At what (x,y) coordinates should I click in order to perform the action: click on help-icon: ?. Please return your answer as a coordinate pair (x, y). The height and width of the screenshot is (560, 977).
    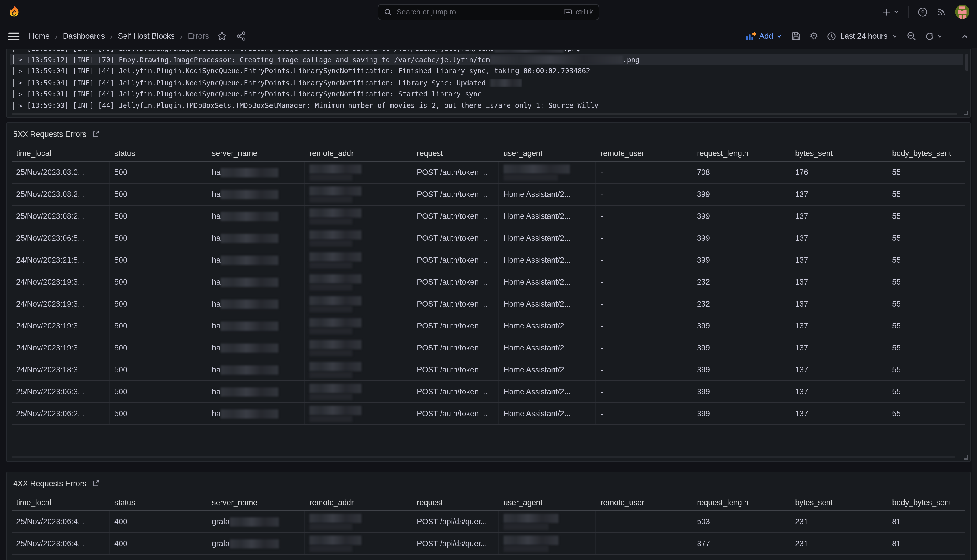
    Looking at the image, I should click on (922, 12).